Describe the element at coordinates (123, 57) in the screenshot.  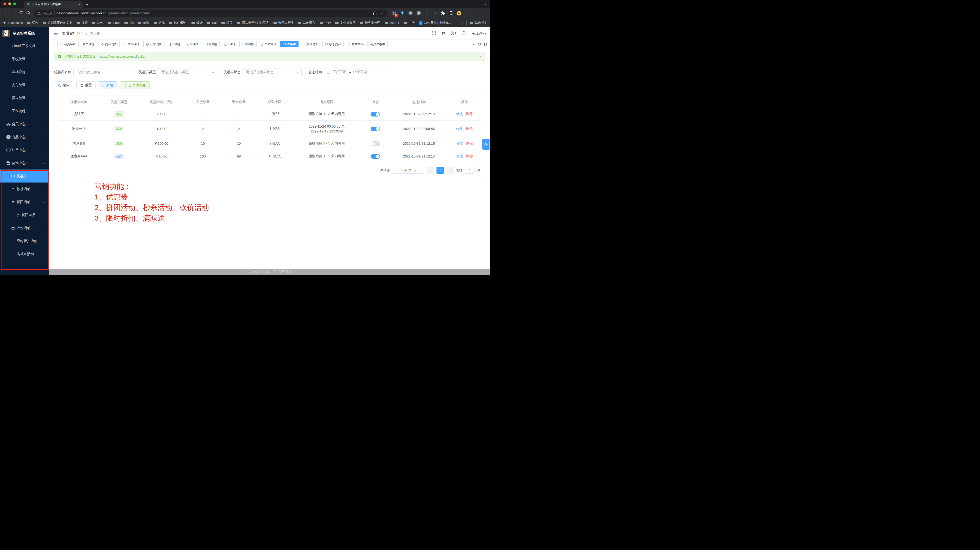
I see `alert-link: https://doc.iocoder.cn/mall/build/` at that location.